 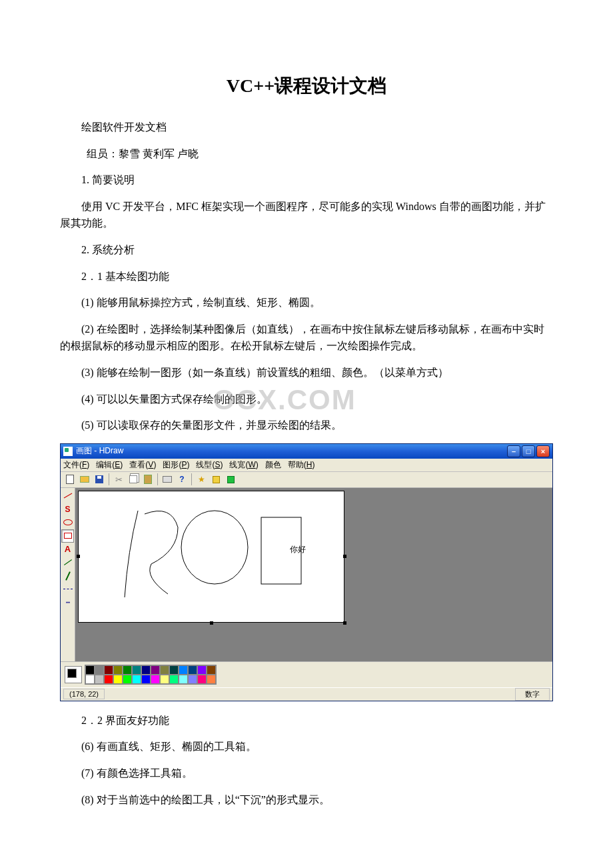 I want to click on pen-icon, so click(x=68, y=576).